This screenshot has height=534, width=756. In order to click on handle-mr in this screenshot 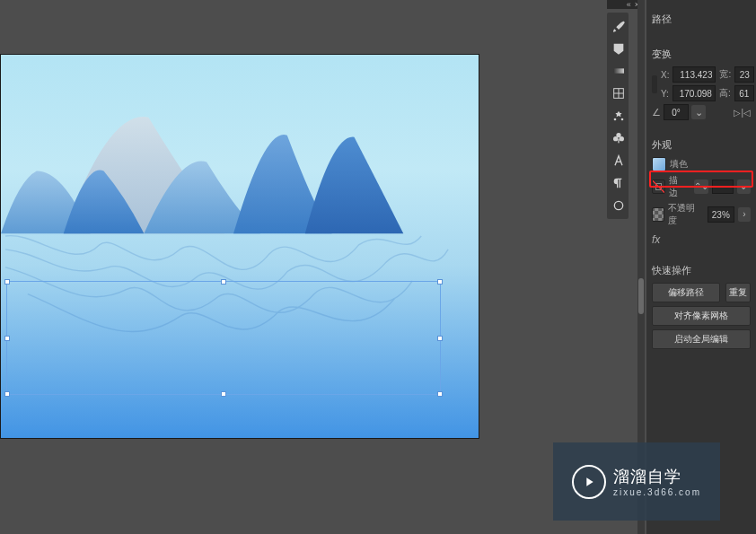, I will do `click(440, 338)`.